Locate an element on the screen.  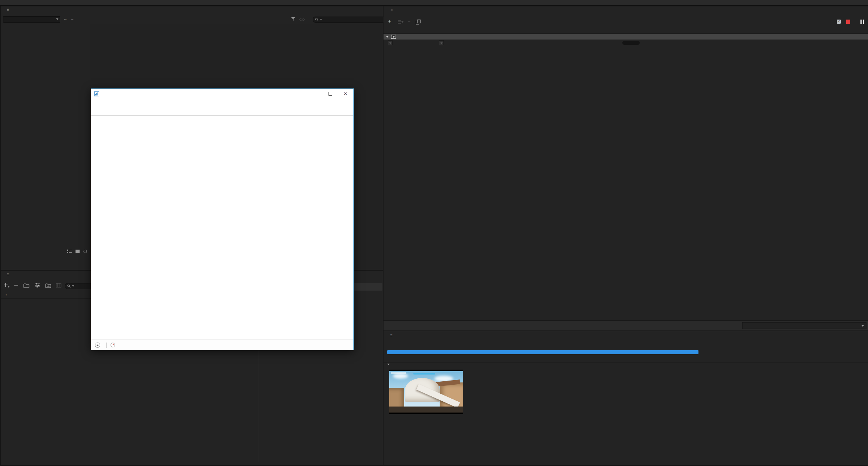
output-preview-toggle is located at coordinates (388, 364).